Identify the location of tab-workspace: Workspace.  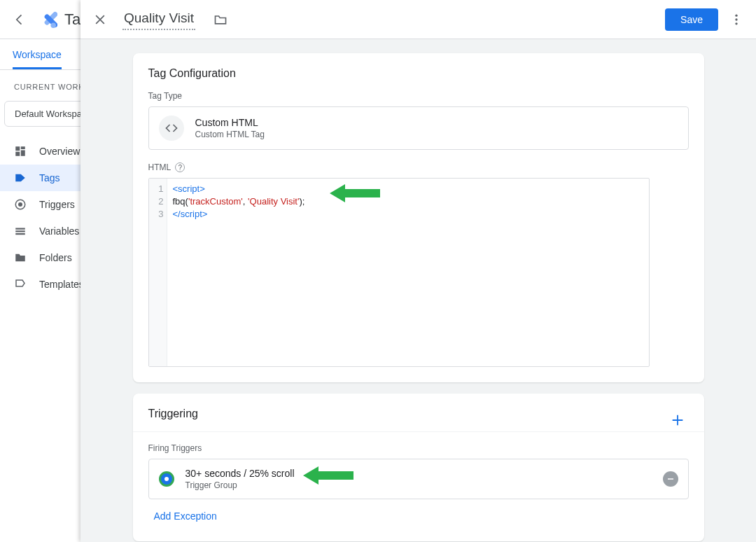
(37, 55).